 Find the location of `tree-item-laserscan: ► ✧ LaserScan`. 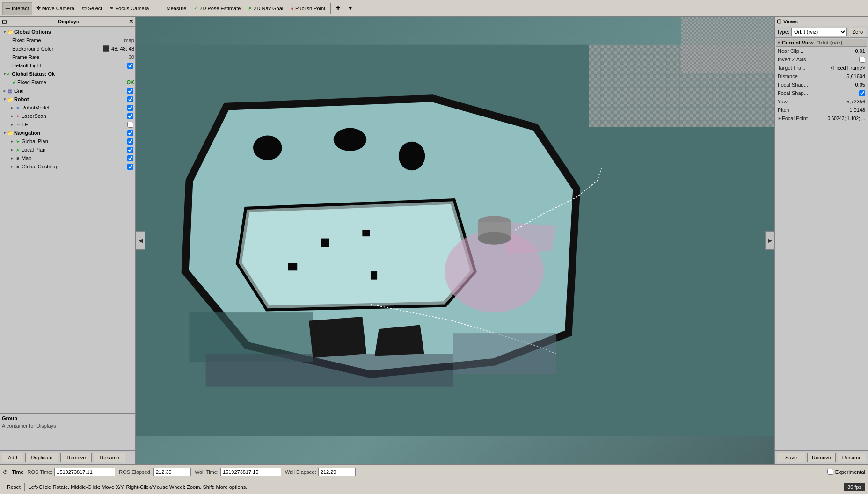

tree-item-laserscan: ► ✧ LaserScan is located at coordinates (67, 116).